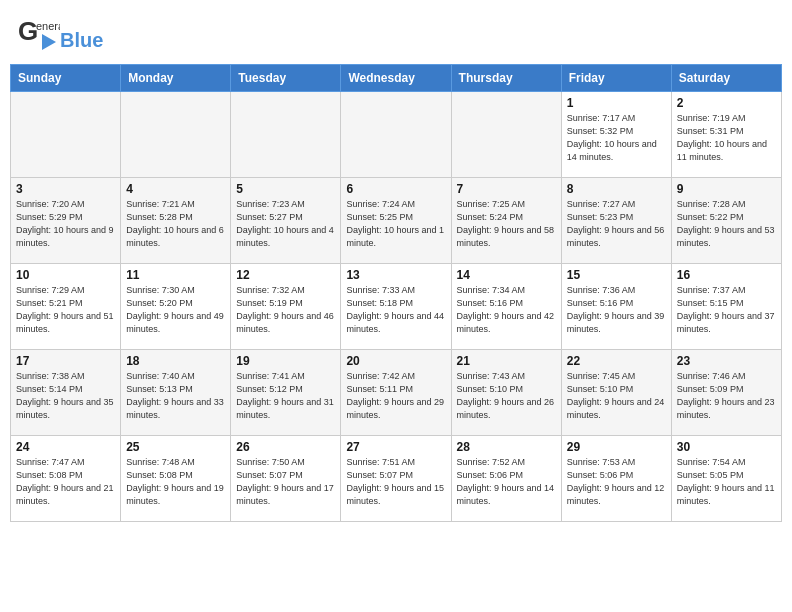 The height and width of the screenshot is (612, 792). What do you see at coordinates (286, 482) in the screenshot?
I see `day-info: Sunrise: 7:50 AM Sunset: 5:07 PM Dayligh…` at bounding box center [286, 482].